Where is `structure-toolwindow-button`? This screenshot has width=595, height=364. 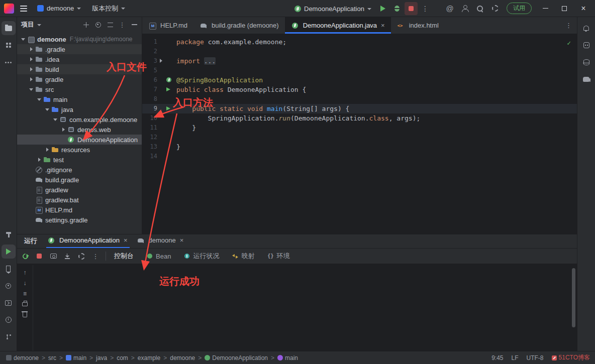
structure-toolwindow-button is located at coordinates (9, 45).